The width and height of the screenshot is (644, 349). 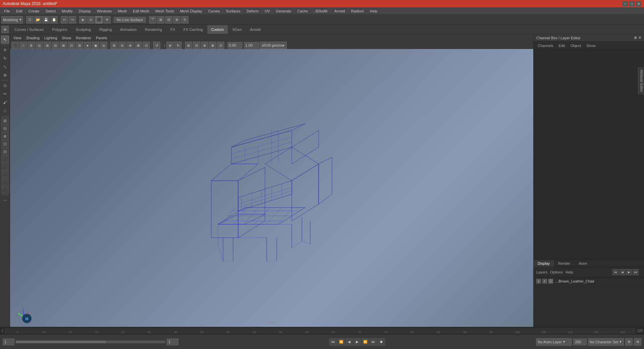 What do you see at coordinates (5, 136) in the screenshot?
I see `tool-snap-point: ⊕` at bounding box center [5, 136].